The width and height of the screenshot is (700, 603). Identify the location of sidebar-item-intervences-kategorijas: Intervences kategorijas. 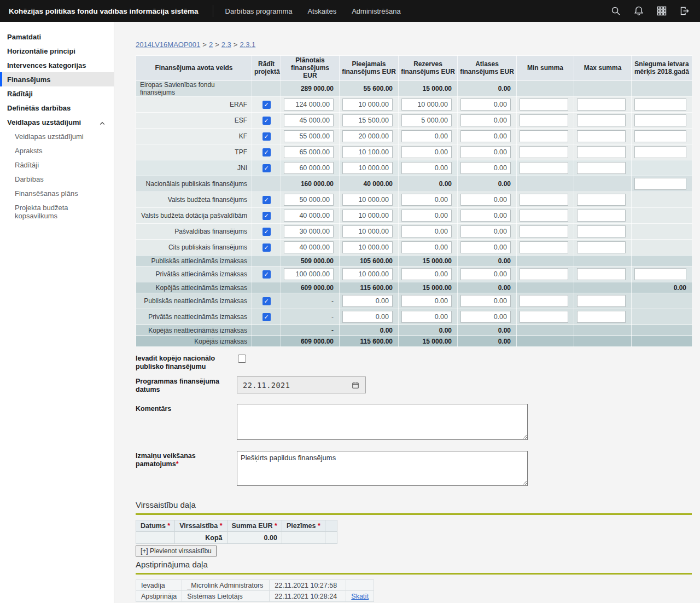
(57, 65).